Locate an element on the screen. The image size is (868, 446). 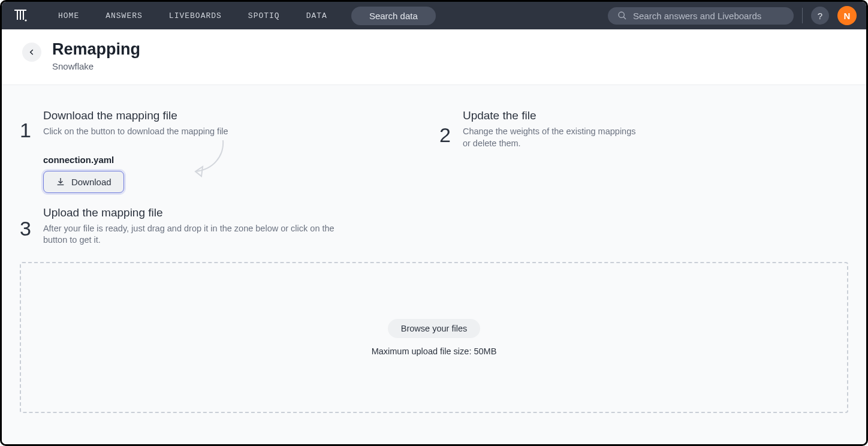
logo-icon is located at coordinates (20, 16).